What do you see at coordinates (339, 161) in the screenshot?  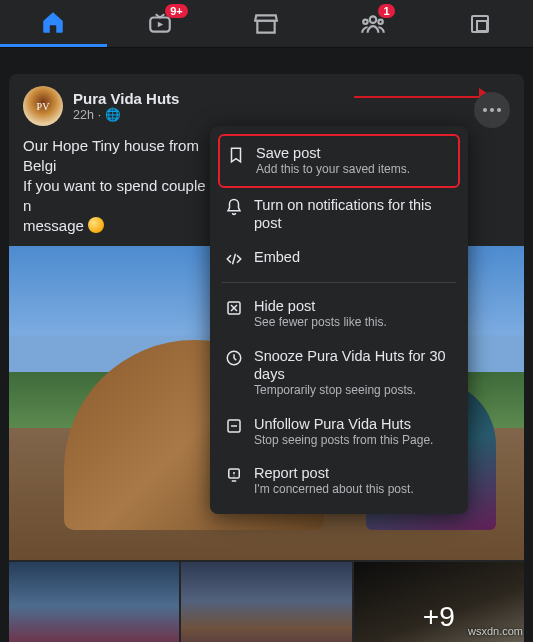 I see `menu-save-post: Save post Add this to your saved items.` at bounding box center [339, 161].